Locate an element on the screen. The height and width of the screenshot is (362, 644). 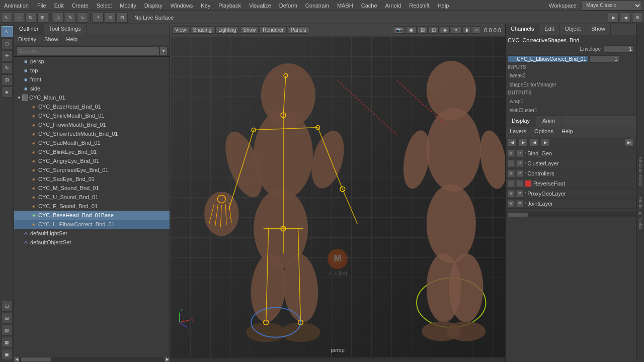
tool-display5: ▣ is located at coordinates (7, 354).